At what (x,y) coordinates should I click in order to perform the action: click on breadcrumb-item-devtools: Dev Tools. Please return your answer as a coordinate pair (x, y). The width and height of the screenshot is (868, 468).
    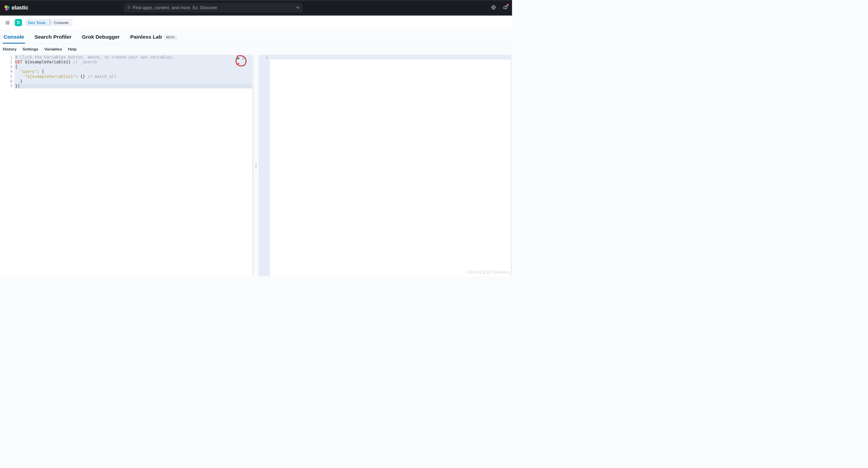
    Looking at the image, I should click on (37, 22).